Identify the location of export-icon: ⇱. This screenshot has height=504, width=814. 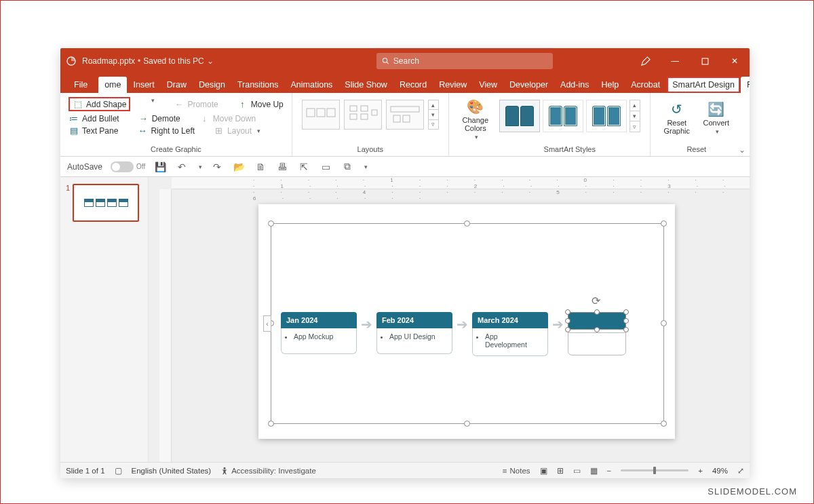
(304, 167).